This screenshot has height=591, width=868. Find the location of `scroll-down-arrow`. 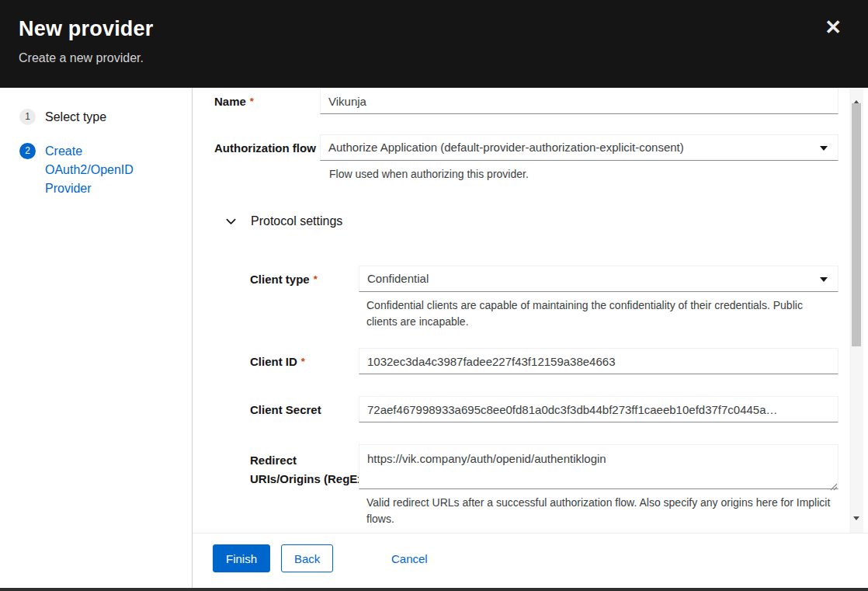

scroll-down-arrow is located at coordinates (856, 527).